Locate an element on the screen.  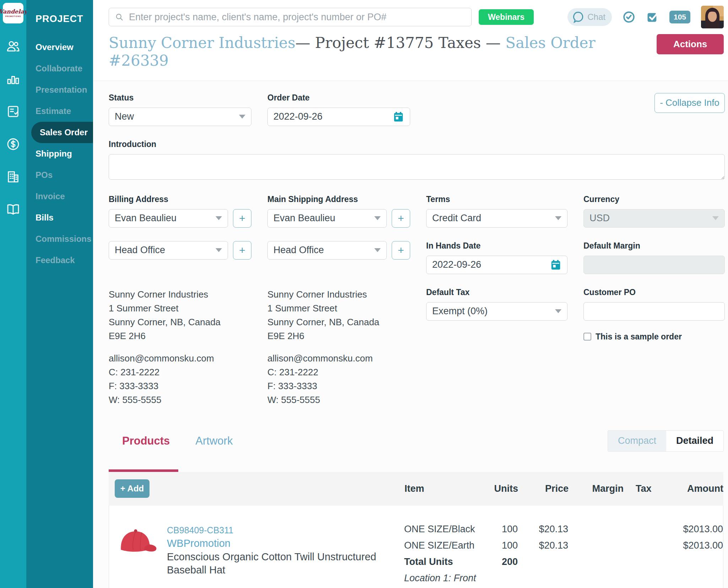
add-billing-location-button: + is located at coordinates (242, 250).